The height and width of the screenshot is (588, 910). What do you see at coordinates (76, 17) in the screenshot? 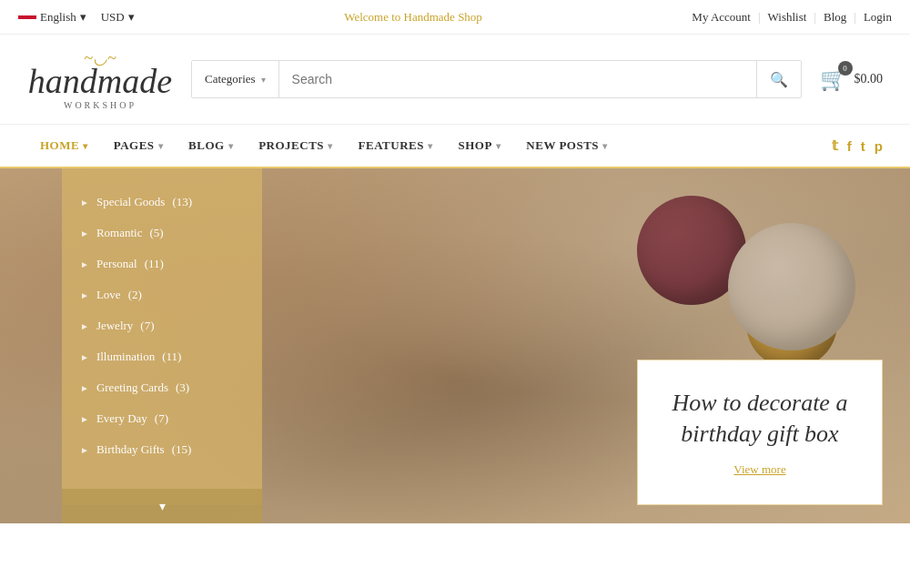
I see `top-bar-left: English ▾ USD ▾` at bounding box center [76, 17].